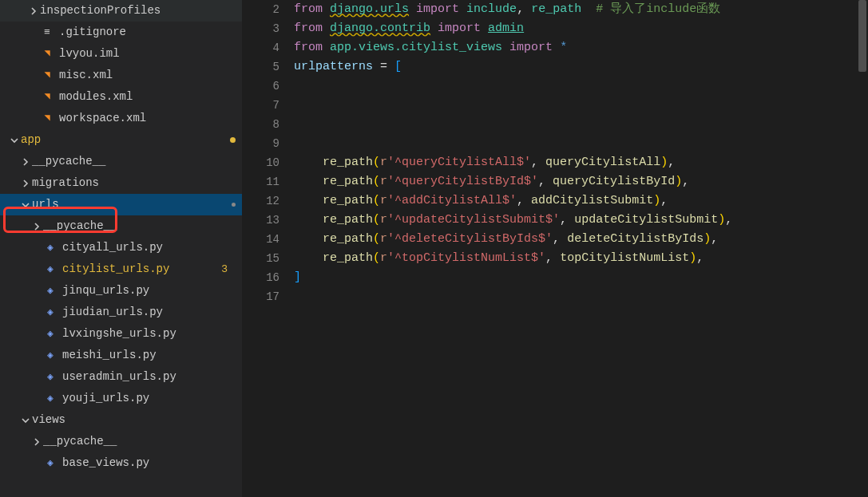 The height and width of the screenshot is (497, 868). What do you see at coordinates (147, 118) in the screenshot?
I see `tree-item-label: workspace.xml` at bounding box center [147, 118].